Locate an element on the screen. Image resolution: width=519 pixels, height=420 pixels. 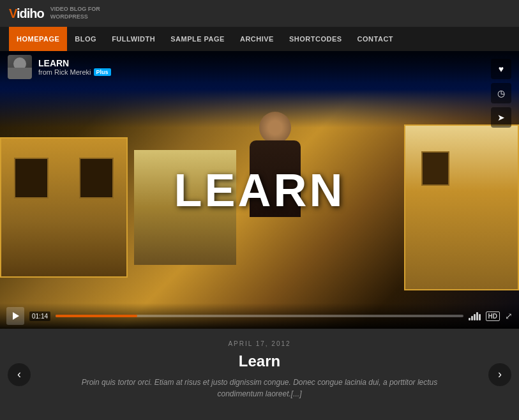
volume-control is located at coordinates (475, 316).